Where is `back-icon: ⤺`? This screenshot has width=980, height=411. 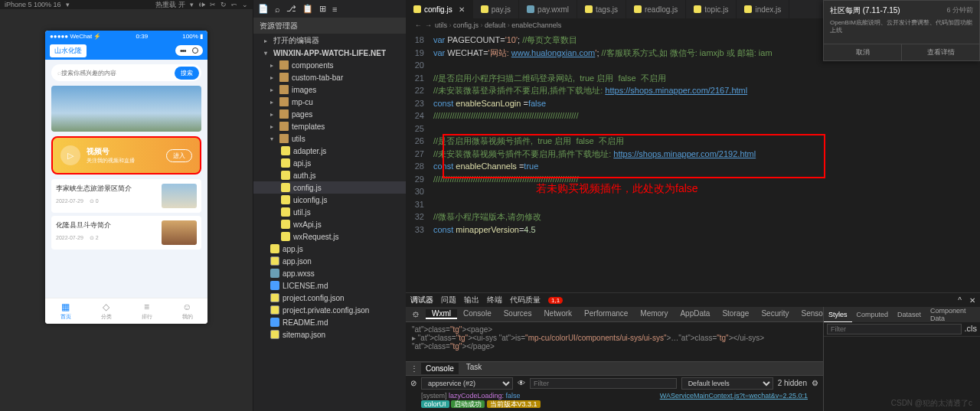 back-icon: ⤺ is located at coordinates (234, 5).